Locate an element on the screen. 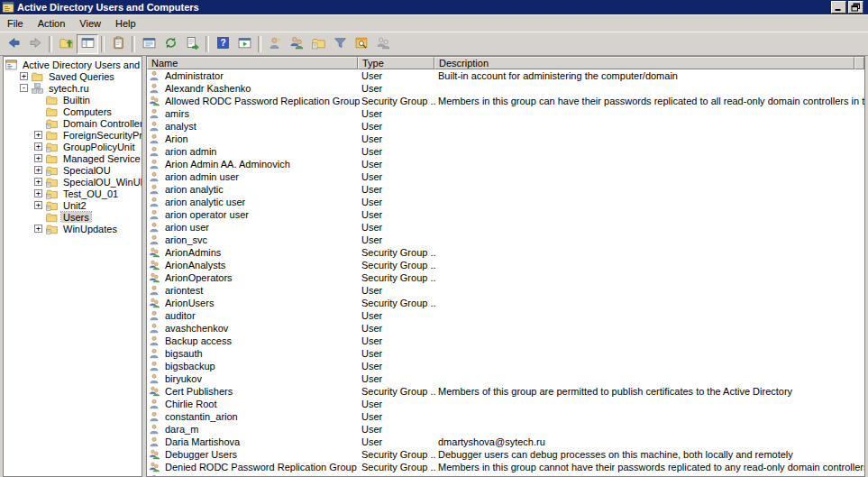  name-cell: ArionAdmins is located at coordinates (261, 252).